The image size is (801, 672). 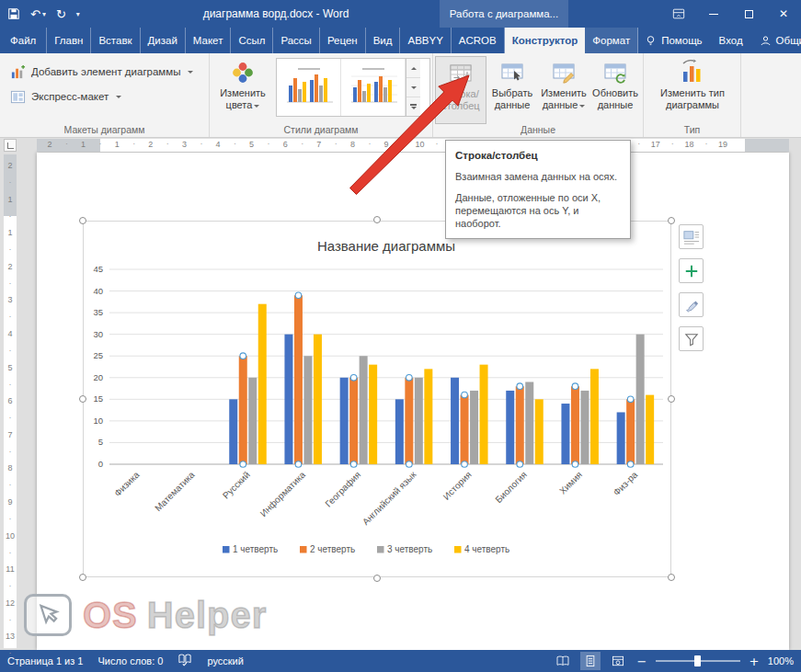 I want to click on tab-mailings: Рассы, so click(x=296, y=40).